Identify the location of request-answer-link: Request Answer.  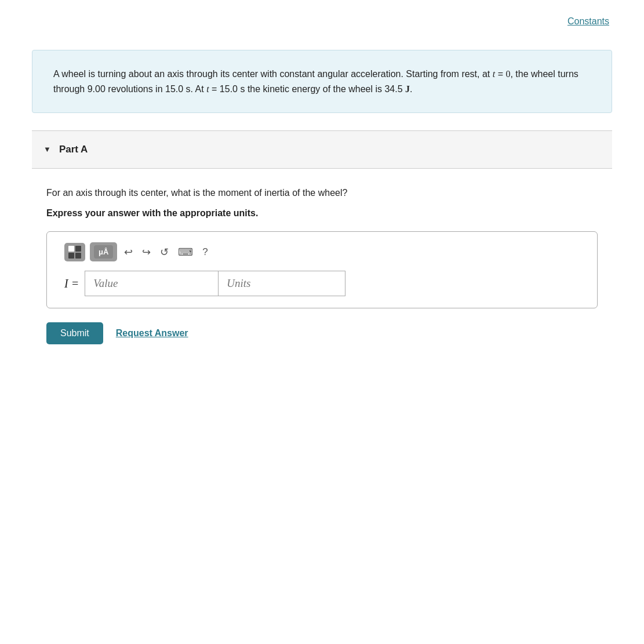
(152, 333).